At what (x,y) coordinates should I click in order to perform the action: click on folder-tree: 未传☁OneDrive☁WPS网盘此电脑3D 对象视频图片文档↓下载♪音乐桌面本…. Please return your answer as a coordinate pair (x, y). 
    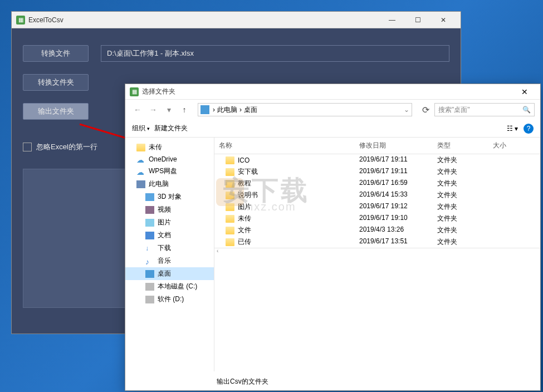
    Looking at the image, I should click on (170, 254).